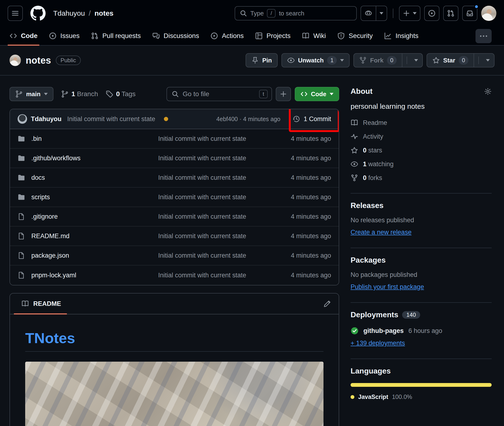 Image resolution: width=504 pixels, height=426 pixels. What do you see at coordinates (284, 94) in the screenshot?
I see `plus-icon` at bounding box center [284, 94].